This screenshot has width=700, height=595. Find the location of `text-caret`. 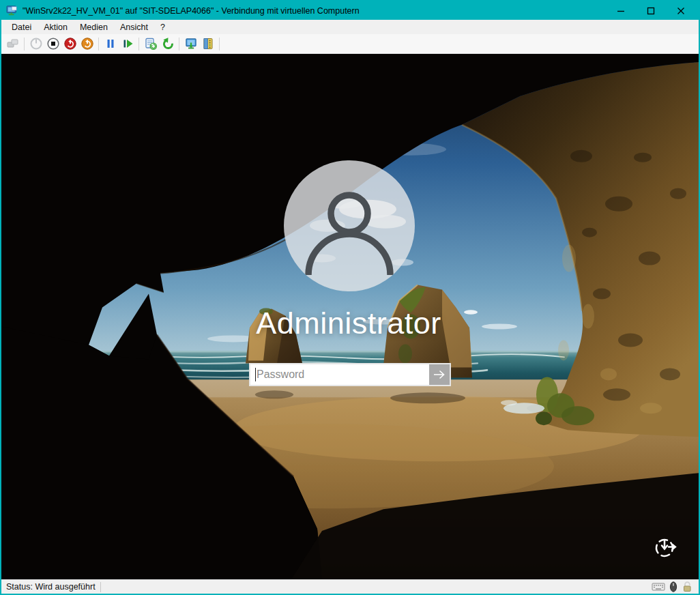

text-caret is located at coordinates (255, 375).